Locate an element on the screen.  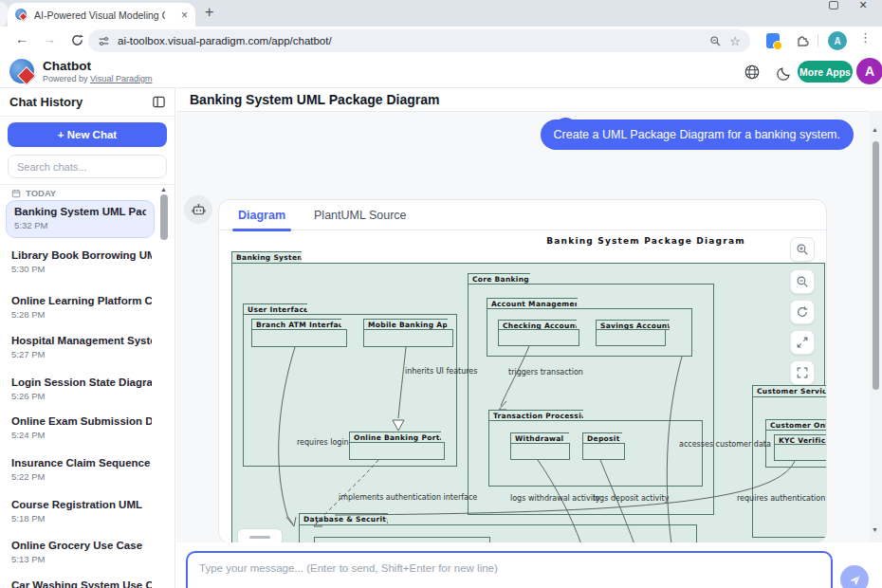
chat-scrollbar: ▲ ▼ is located at coordinates (876, 327).